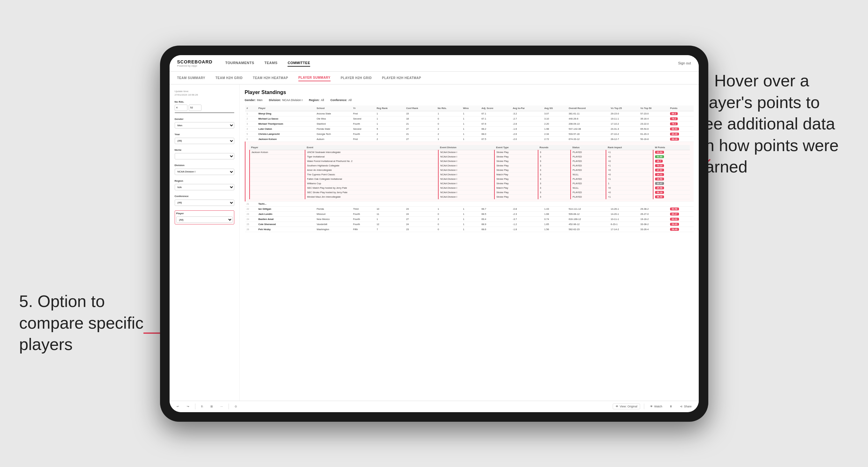 This screenshot has width=868, height=467. I want to click on sign-out-button: Sign out, so click(684, 63).